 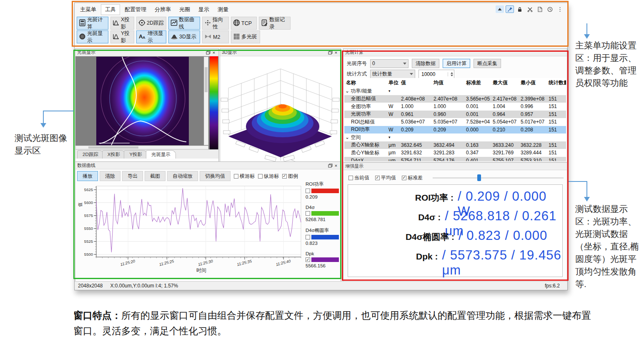 What do you see at coordinates (206, 101) in the screenshot?
I see `vertical-scrollbar` at bounding box center [206, 101].